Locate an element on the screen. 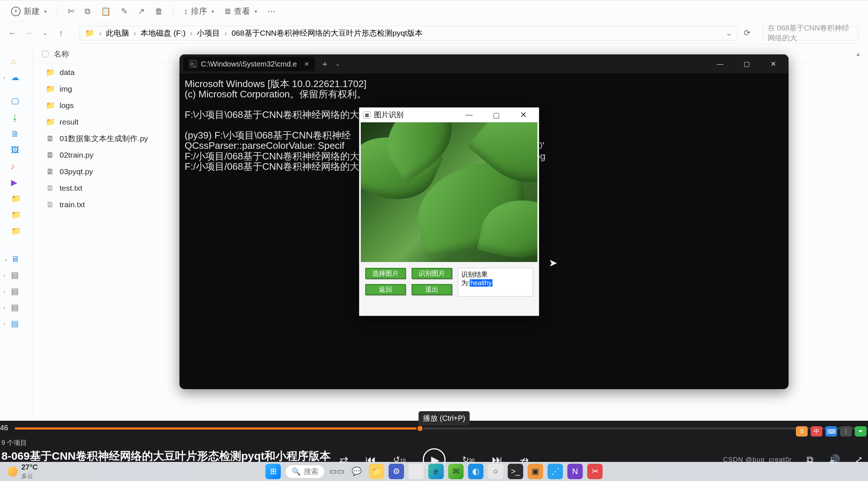  app-icon: ○ is located at coordinates (496, 471).